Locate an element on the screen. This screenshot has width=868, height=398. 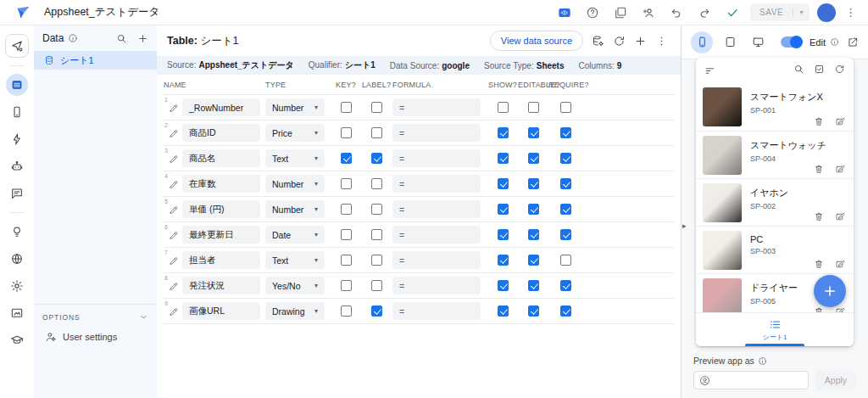
column-name-input: 単価 (円) is located at coordinates (221, 209).